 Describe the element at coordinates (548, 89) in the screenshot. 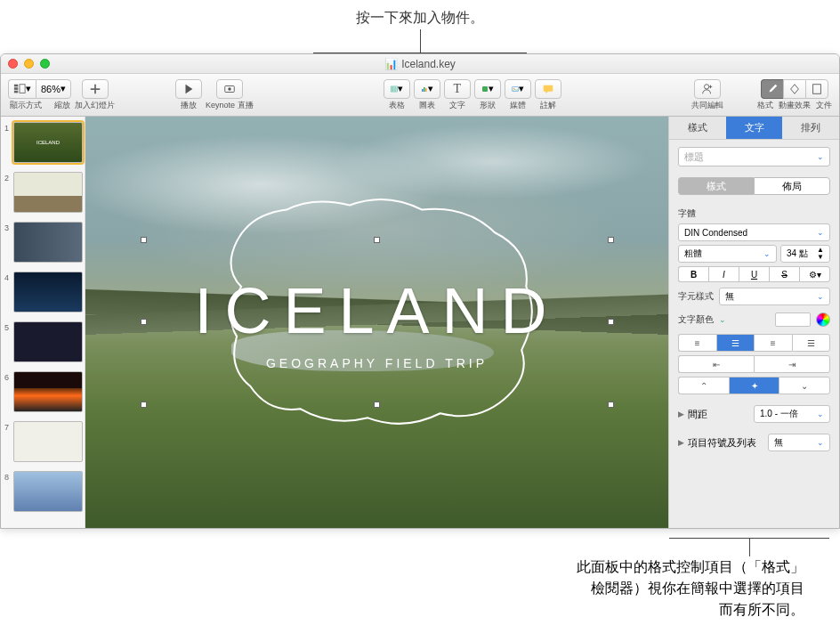

I see `comment-button` at that location.